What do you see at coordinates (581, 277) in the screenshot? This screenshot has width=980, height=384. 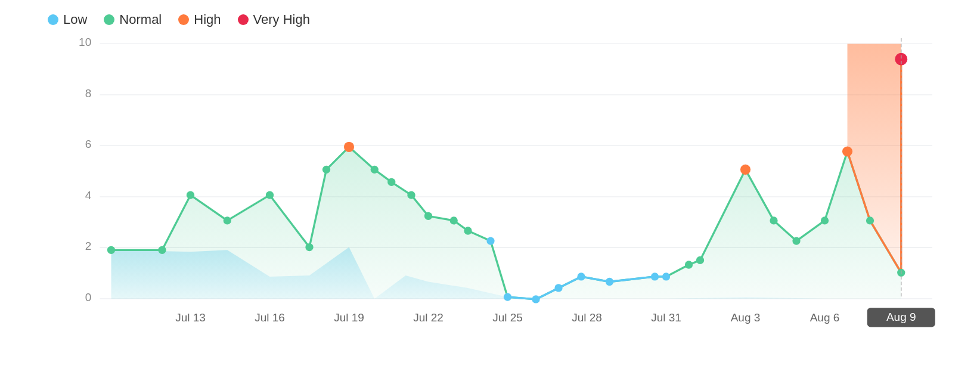 I see `dot-jul28` at bounding box center [581, 277].